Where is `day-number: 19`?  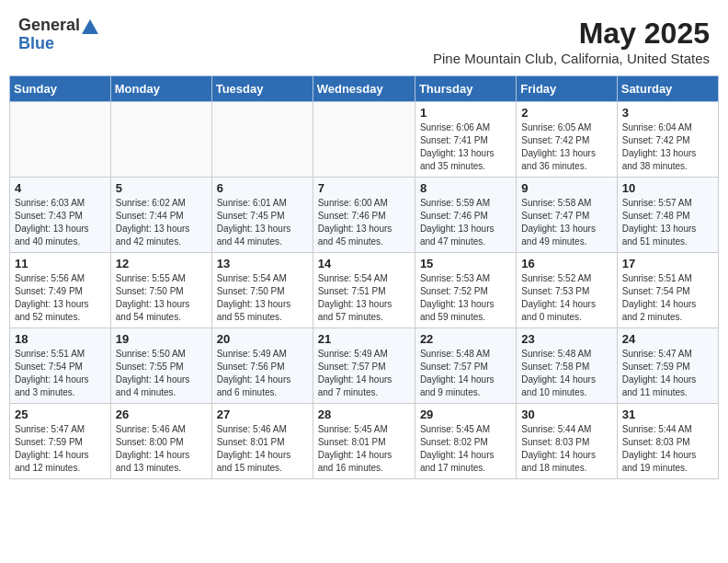 day-number: 19 is located at coordinates (162, 339).